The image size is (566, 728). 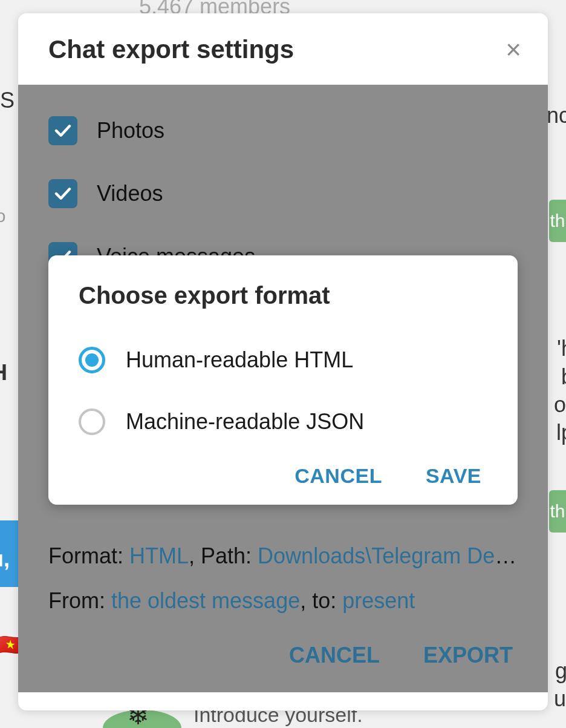 I want to click on checkbox-label: Photos, so click(x=131, y=131).